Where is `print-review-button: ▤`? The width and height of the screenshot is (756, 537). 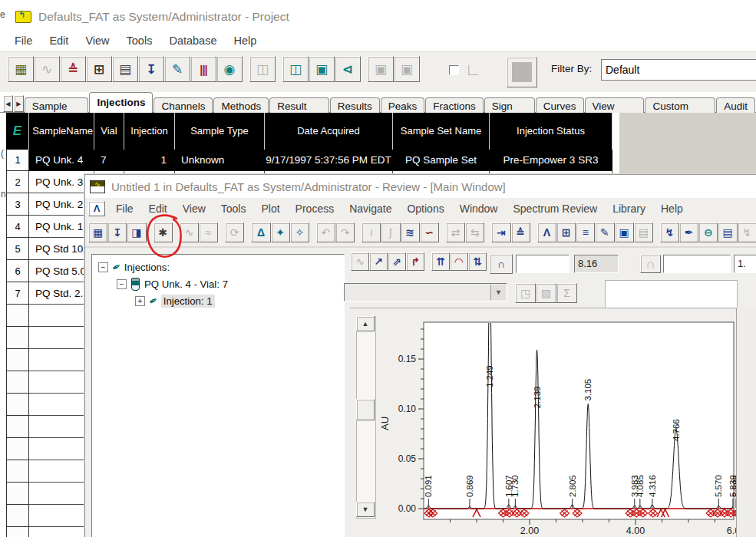 print-review-button: ▤ is located at coordinates (728, 232).